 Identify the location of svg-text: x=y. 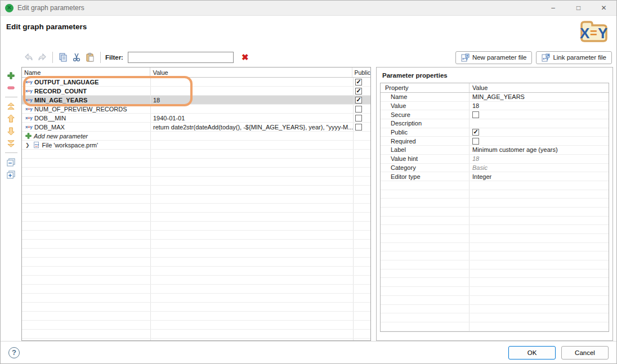
(37, 144).